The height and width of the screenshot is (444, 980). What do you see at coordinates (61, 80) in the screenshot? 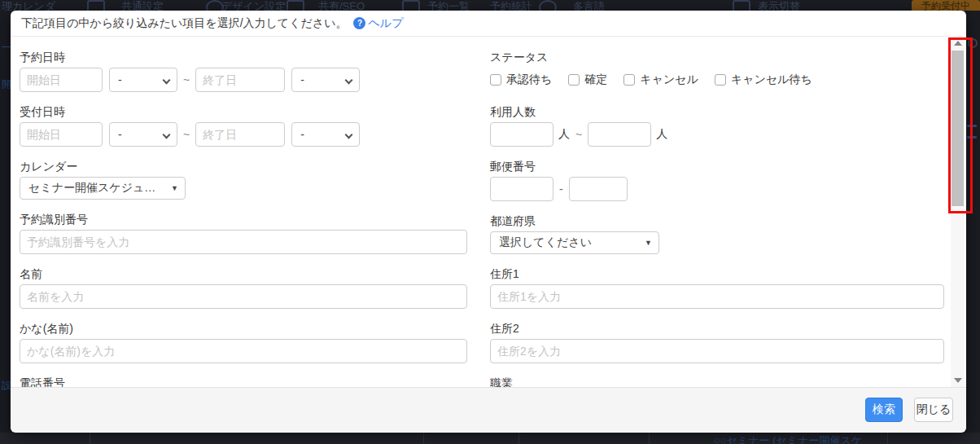
I see `reservation-start-date-input` at bounding box center [61, 80].